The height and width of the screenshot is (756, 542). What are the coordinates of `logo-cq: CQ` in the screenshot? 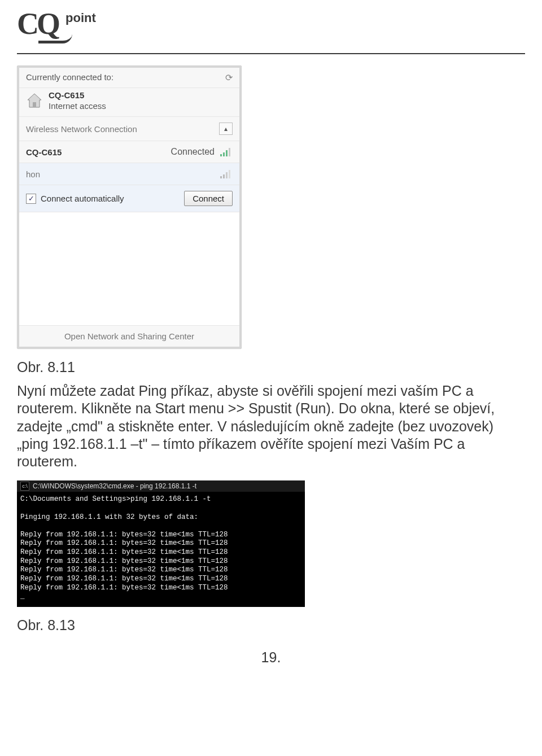 It's located at (37, 24).